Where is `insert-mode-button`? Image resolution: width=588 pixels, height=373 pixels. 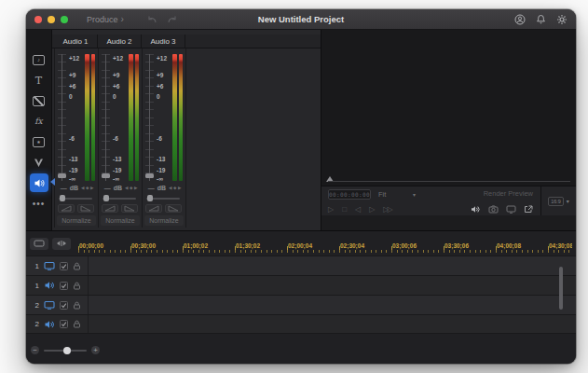
insert-mode-button is located at coordinates (39, 244).